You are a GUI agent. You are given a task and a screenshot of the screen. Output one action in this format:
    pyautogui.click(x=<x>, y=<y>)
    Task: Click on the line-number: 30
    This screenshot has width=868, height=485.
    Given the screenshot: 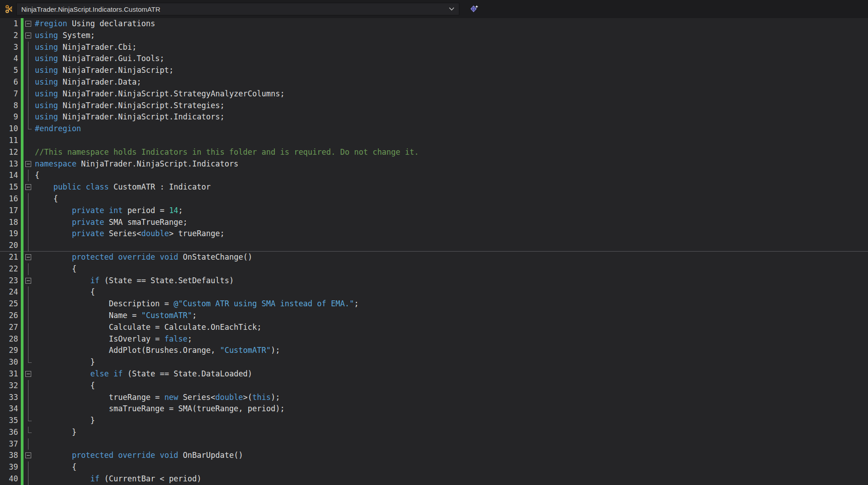 What is the action you would take?
    pyautogui.click(x=10, y=362)
    